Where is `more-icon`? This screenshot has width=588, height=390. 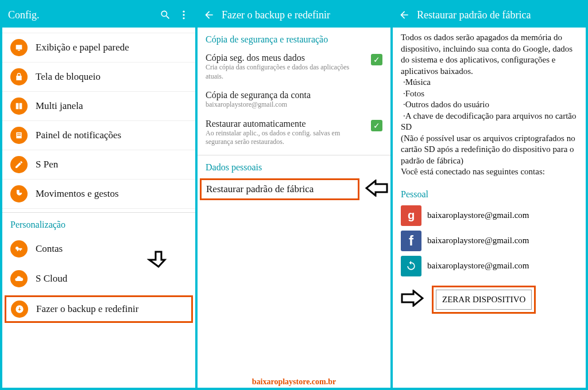
more-icon is located at coordinates (184, 15).